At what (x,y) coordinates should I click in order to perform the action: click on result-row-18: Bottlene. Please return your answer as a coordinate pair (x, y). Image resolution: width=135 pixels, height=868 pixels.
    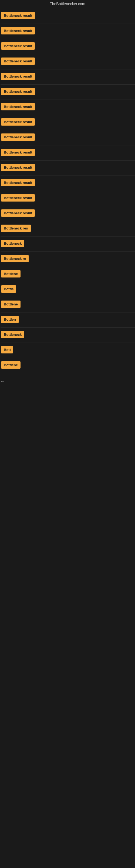
    Looking at the image, I should click on (68, 274).